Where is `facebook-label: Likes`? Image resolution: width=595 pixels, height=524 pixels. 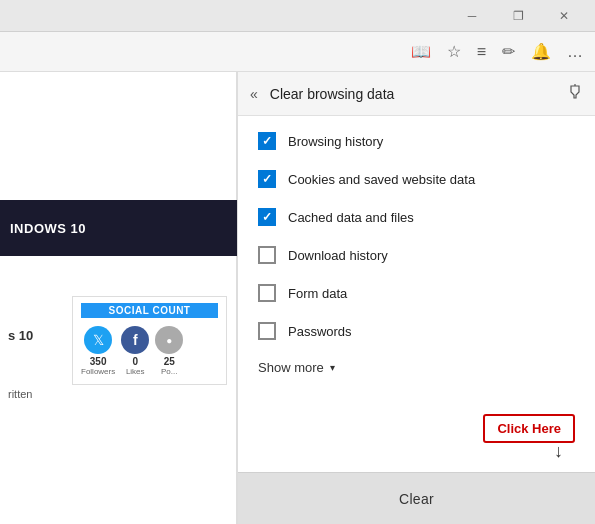 facebook-label: Likes is located at coordinates (136, 372).